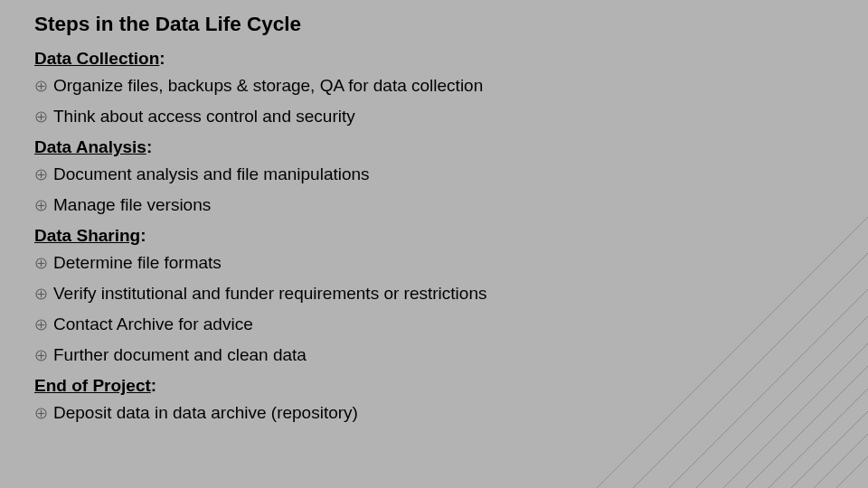 Image resolution: width=868 pixels, height=488 pixels. I want to click on list-item-text: Contact Archive for advice, so click(154, 324).